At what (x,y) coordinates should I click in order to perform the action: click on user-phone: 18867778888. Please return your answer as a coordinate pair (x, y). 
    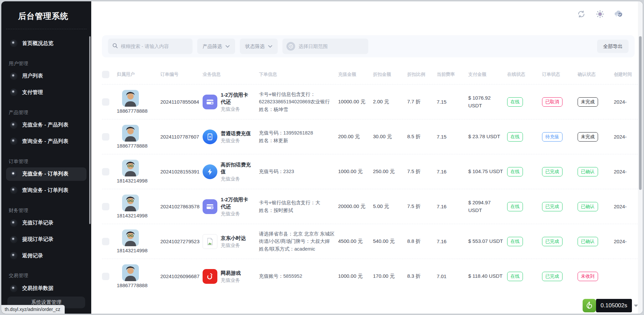
    Looking at the image, I should click on (137, 146).